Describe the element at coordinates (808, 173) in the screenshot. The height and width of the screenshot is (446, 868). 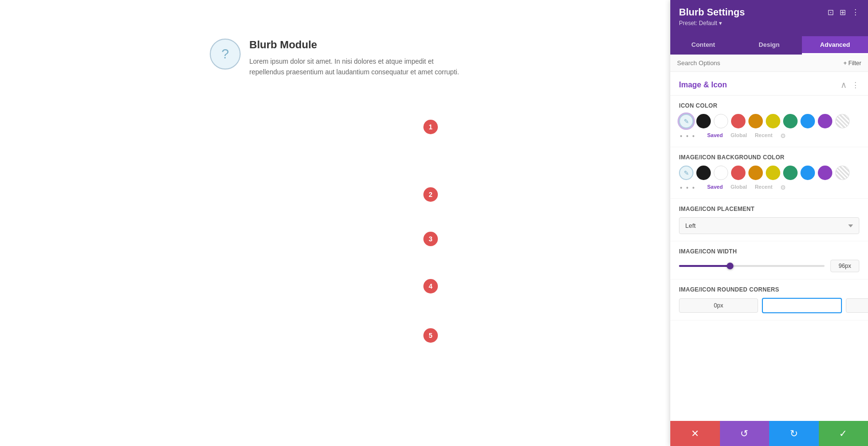
I see `bg-color-blue` at that location.